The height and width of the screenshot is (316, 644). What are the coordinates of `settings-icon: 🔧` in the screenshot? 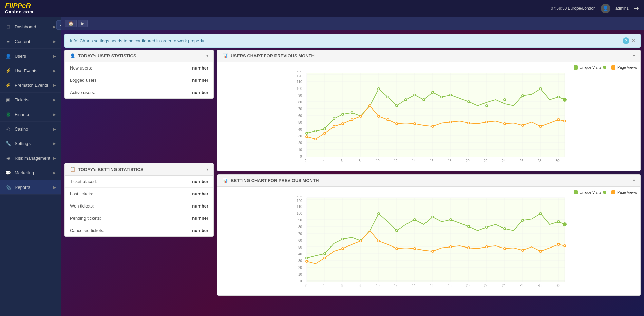 It's located at (8, 143).